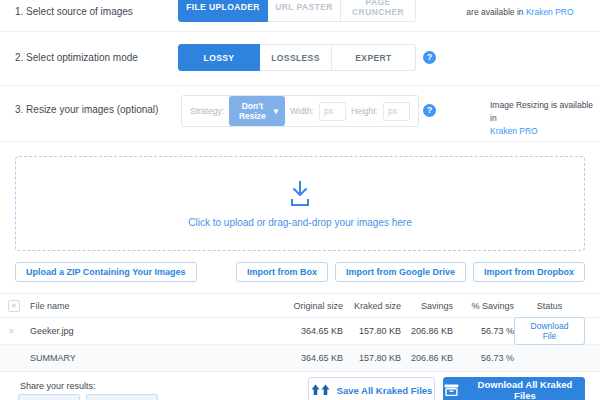 This screenshot has height=400, width=600. I want to click on step2-label: 2. Select optimization mode, so click(76, 58).